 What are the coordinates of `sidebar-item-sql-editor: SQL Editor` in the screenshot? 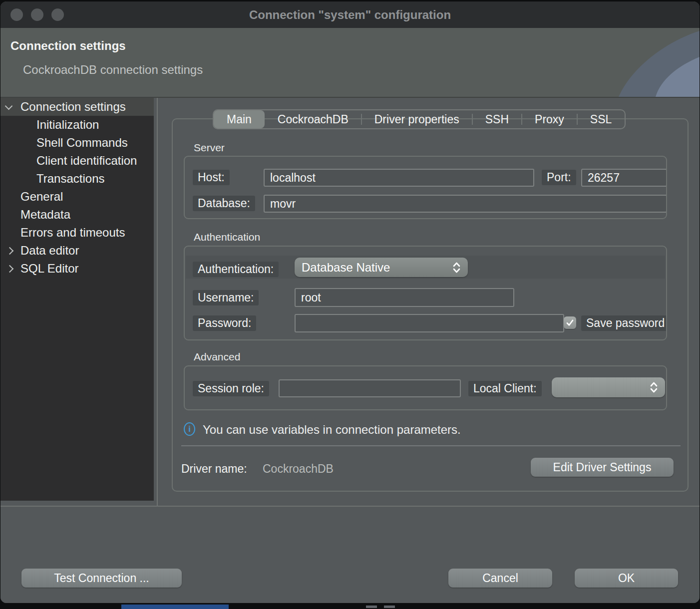 It's located at (77, 269).